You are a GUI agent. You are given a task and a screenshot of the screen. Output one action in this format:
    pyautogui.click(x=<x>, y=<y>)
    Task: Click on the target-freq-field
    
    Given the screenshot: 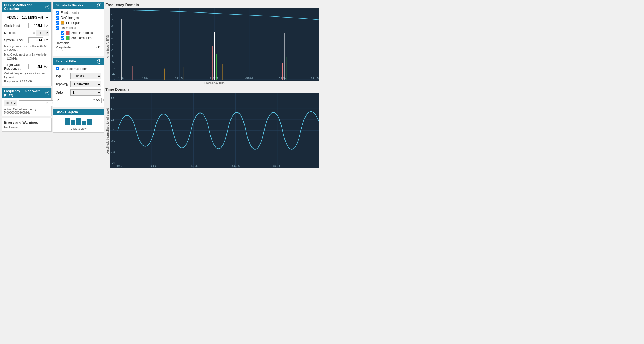 What is the action you would take?
    pyautogui.click(x=36, y=67)
    